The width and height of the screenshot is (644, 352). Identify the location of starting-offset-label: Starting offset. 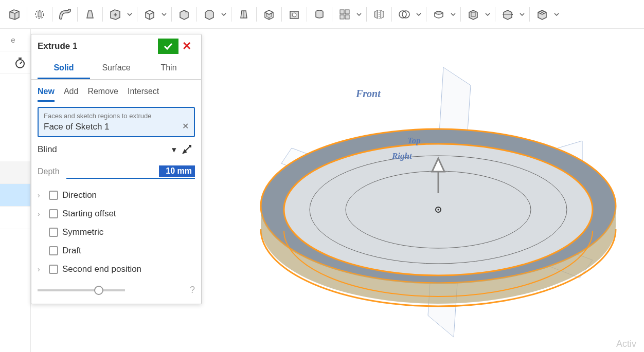
(90, 214).